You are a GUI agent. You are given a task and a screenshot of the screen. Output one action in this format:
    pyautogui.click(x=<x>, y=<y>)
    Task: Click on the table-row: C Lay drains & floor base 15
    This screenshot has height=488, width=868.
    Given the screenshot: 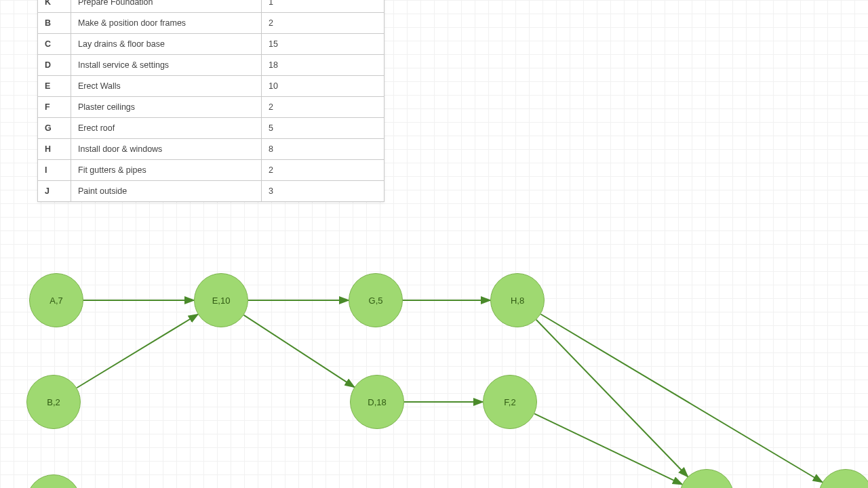 What is the action you would take?
    pyautogui.click(x=212, y=45)
    